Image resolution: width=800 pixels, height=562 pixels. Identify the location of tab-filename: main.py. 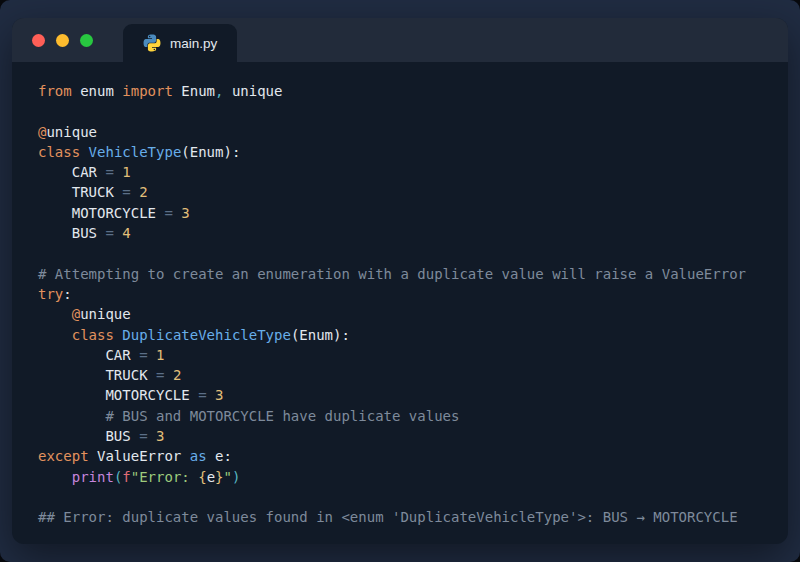
(194, 44).